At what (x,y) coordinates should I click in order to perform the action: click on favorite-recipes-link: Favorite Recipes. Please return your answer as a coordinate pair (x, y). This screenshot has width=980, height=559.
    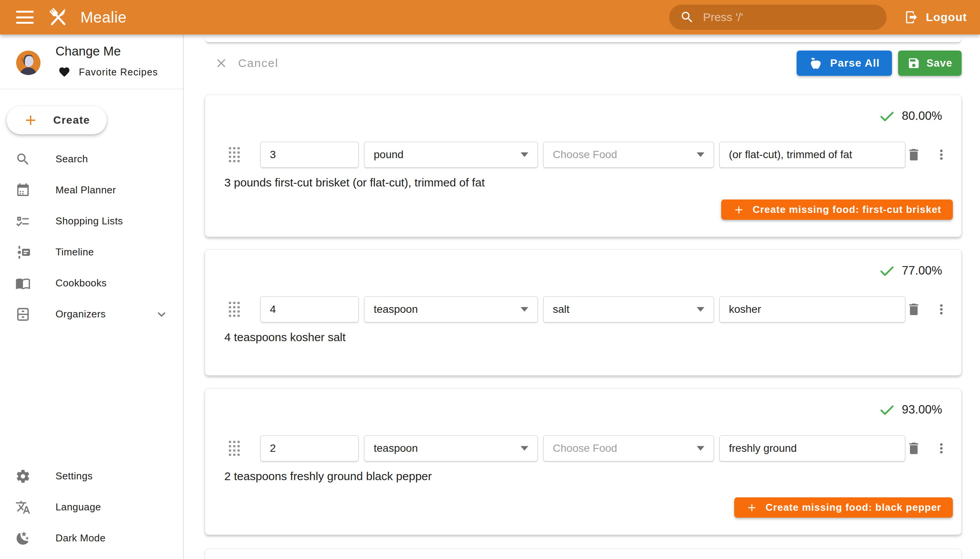
    Looking at the image, I should click on (108, 72).